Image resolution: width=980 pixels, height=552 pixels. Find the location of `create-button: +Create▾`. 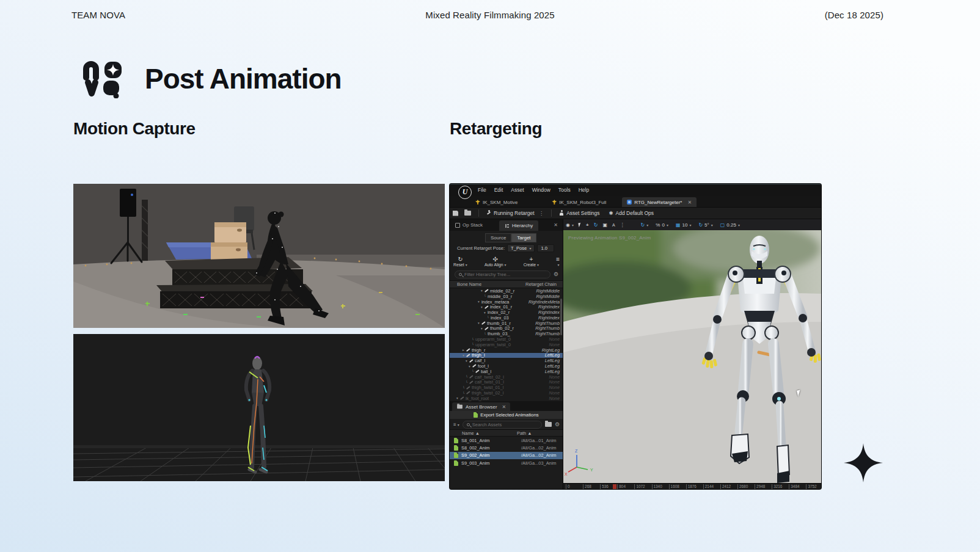

create-button: +Create▾ is located at coordinates (532, 261).